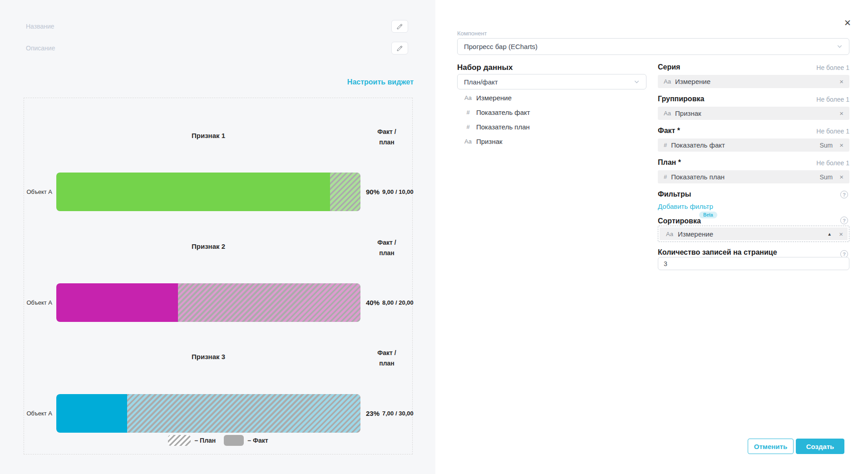 The width and height of the screenshot is (868, 474). What do you see at coordinates (481, 82) in the screenshot?
I see `dataset-select-value: План/факт` at bounding box center [481, 82].